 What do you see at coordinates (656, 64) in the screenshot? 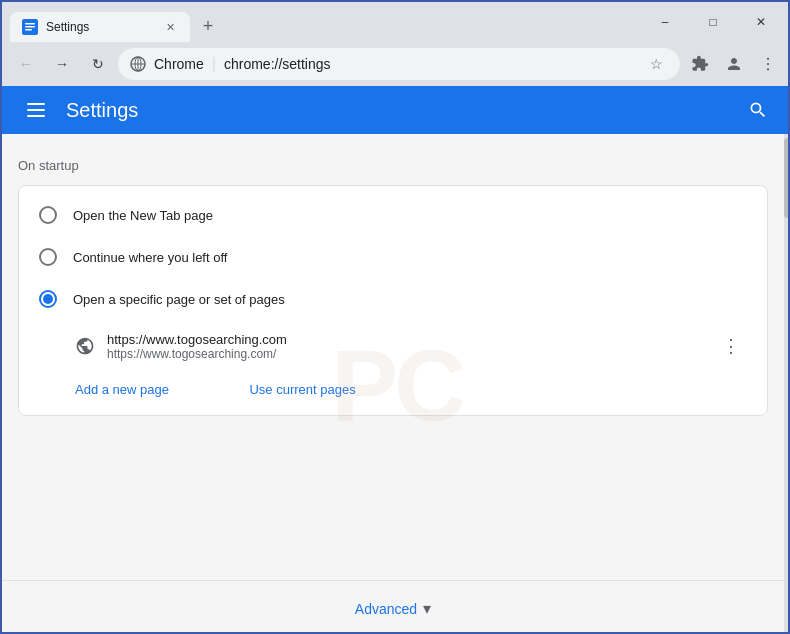
I see `bookmark-star-icon: ☆` at bounding box center [656, 64].